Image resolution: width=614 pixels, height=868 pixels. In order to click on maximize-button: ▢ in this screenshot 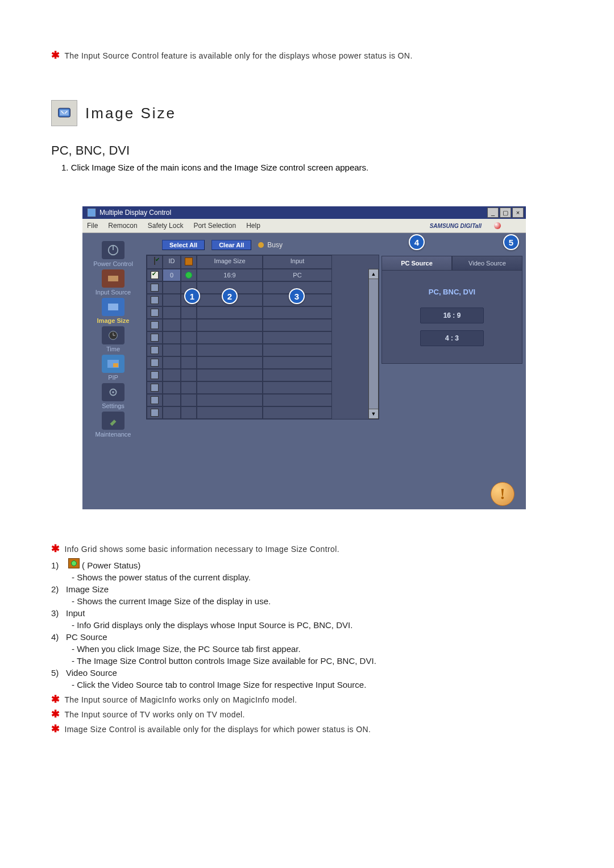, I will do `click(505, 213)`.